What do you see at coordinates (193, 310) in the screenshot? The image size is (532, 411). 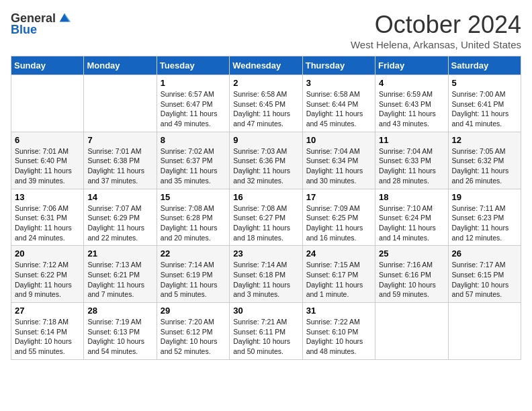 I see `day-number: 29` at bounding box center [193, 310].